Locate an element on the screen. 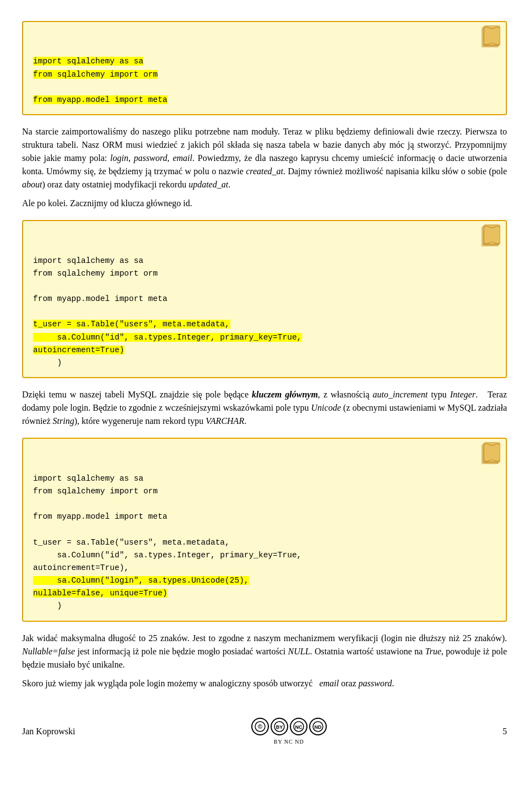 The height and width of the screenshot is (812, 529). code-block-1: import sqlalchemy as sa from sqlalchemy … is located at coordinates (264, 68).